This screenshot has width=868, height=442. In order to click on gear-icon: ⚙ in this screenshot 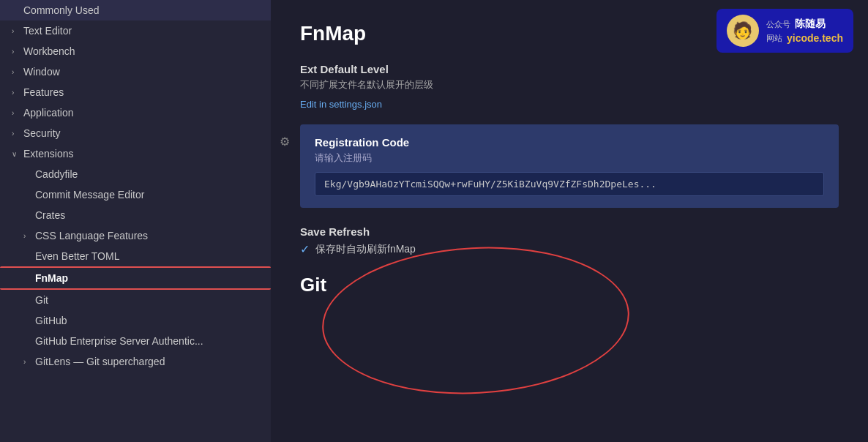, I will do `click(285, 142)`.